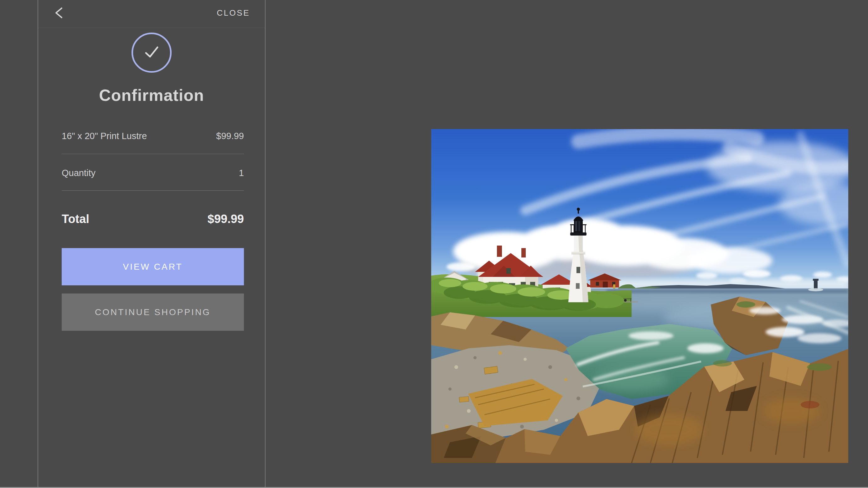 The image size is (868, 488). Describe the element at coordinates (152, 95) in the screenshot. I see `page-title: Confirmation` at that location.